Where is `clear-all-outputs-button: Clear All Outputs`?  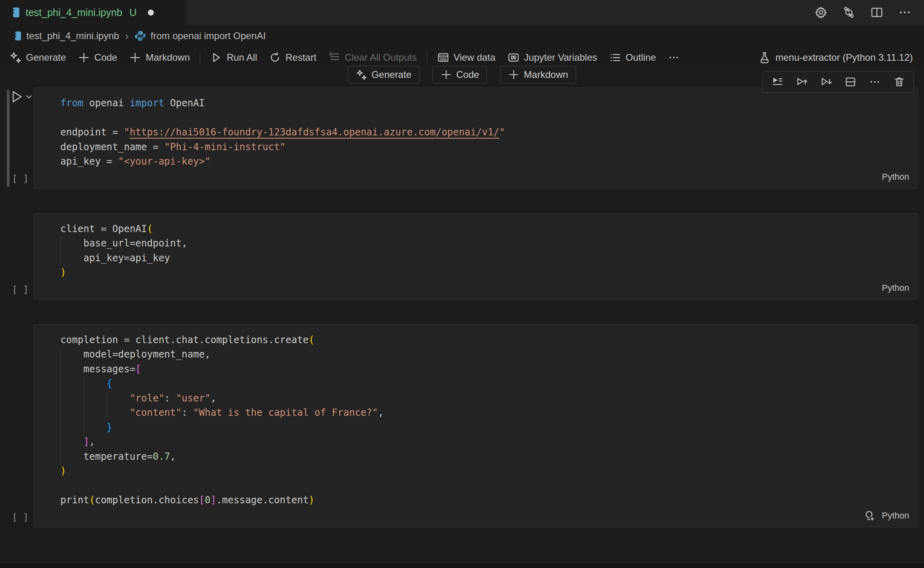
clear-all-outputs-button: Clear All Outputs is located at coordinates (372, 58).